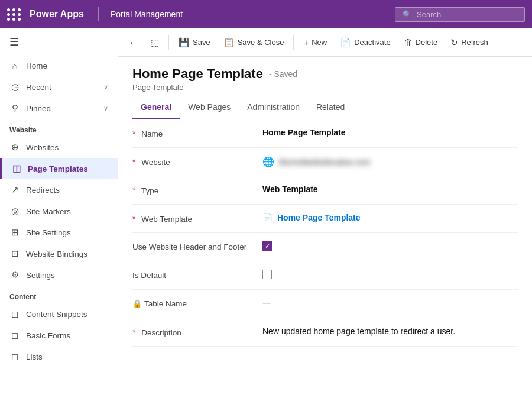 This screenshot has height=401, width=532. Describe the element at coordinates (390, 132) in the screenshot. I see `field-name-value: Home Page Template` at that location.